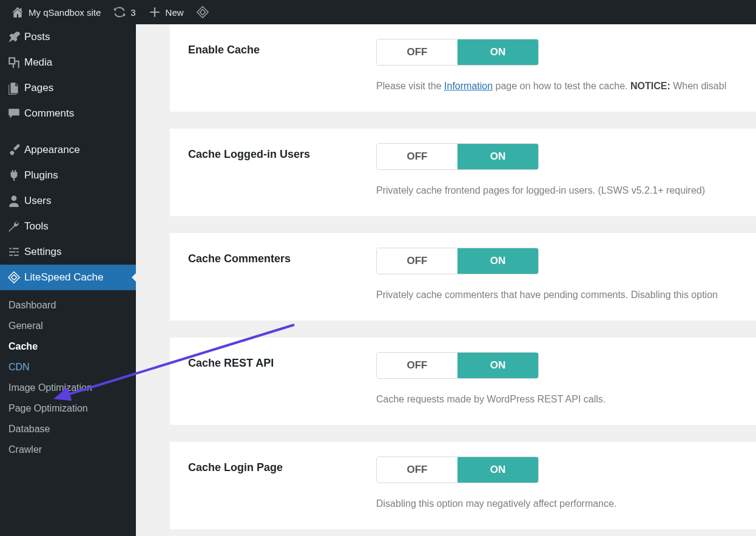  What do you see at coordinates (463, 68) in the screenshot?
I see `setting-row-enable-cache: Enable Cache OFF ON Please visit the Inf…` at bounding box center [463, 68].